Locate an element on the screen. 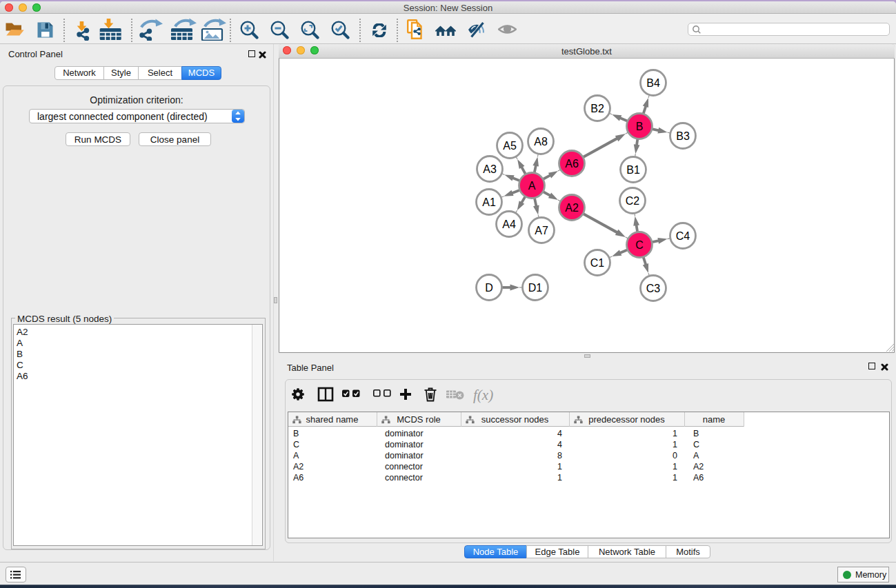 The image size is (896, 588). svg-text: A is located at coordinates (532, 186).